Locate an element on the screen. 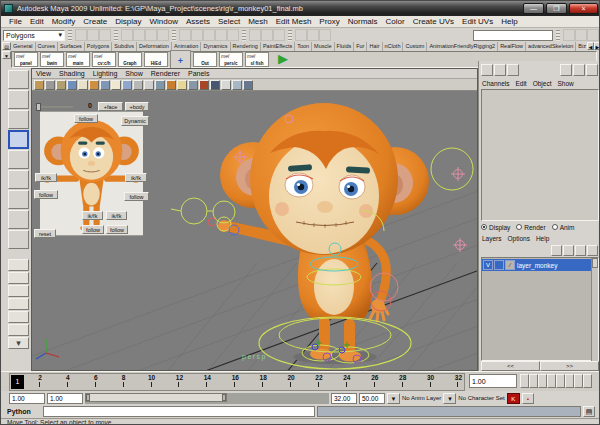  snap-plane-icon is located at coordinates (221, 35).